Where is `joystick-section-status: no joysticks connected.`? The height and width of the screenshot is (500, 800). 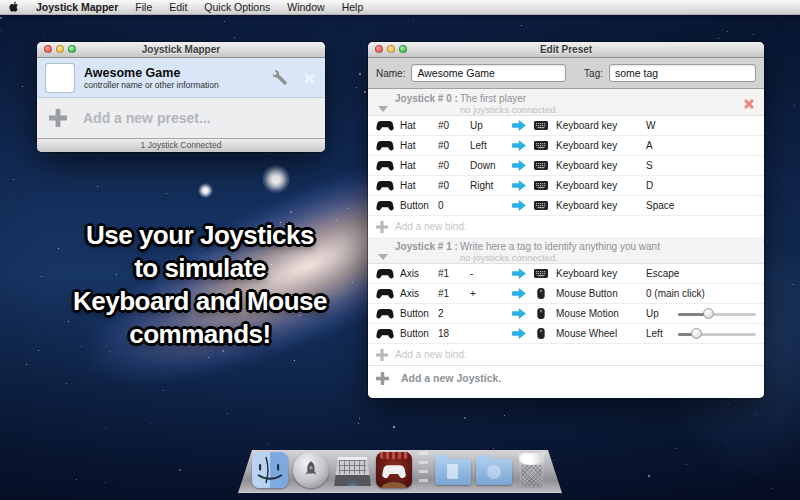
joystick-section-status: no joysticks connected. is located at coordinates (509, 258).